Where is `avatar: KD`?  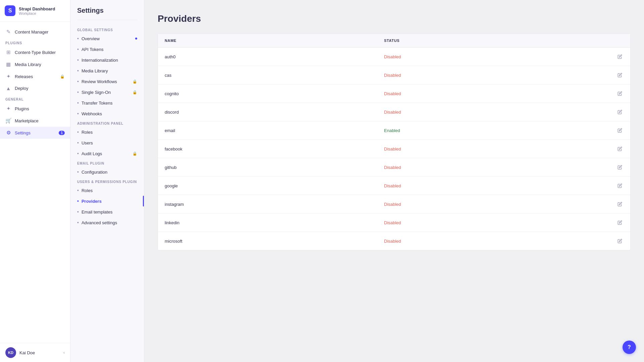
avatar: KD is located at coordinates (11, 353).